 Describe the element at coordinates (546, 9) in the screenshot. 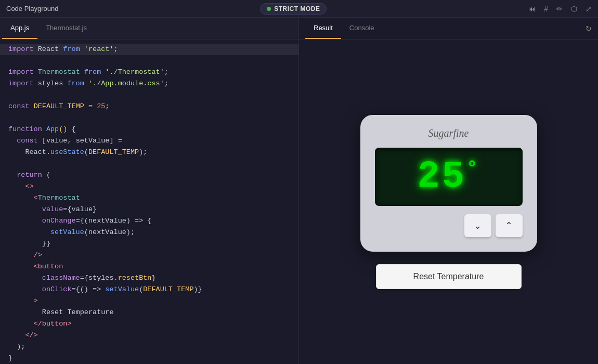

I see `hash-icon: #` at that location.